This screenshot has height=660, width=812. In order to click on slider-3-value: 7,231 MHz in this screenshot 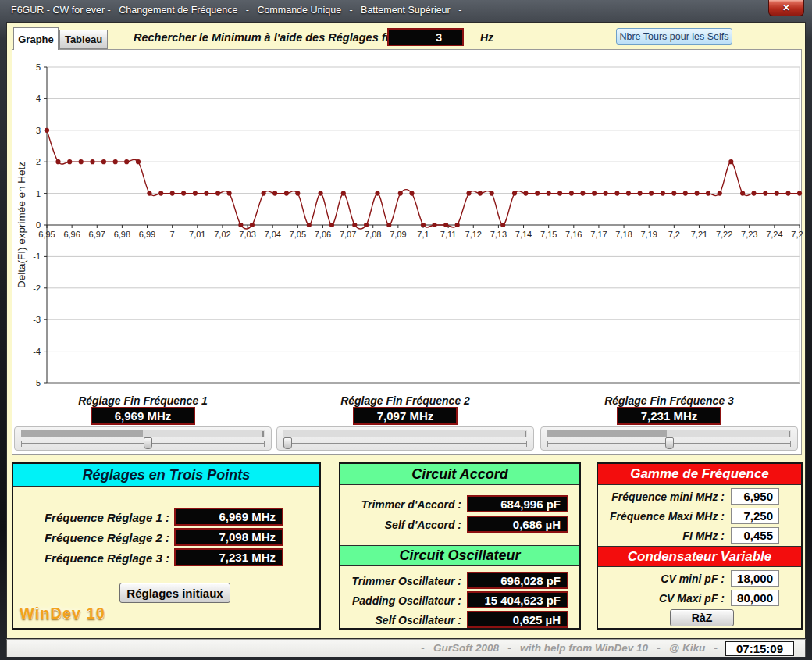, I will do `click(669, 416)`.